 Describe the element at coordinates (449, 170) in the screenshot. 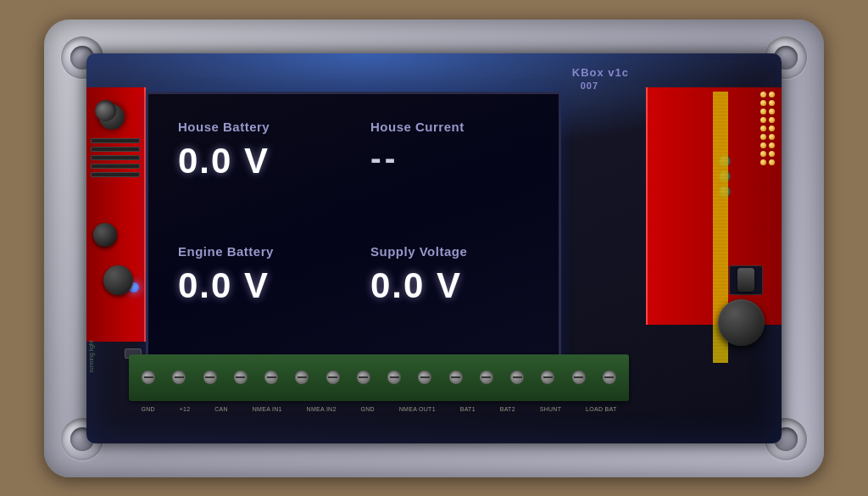

I see `house-current-quadrant: House Current --` at that location.